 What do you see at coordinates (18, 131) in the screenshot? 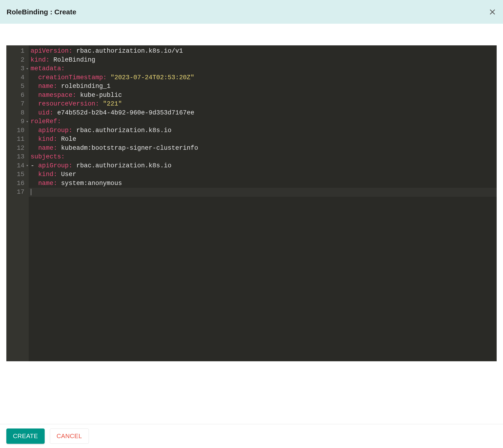
I see `gutter-line-number: 10` at bounding box center [18, 131].